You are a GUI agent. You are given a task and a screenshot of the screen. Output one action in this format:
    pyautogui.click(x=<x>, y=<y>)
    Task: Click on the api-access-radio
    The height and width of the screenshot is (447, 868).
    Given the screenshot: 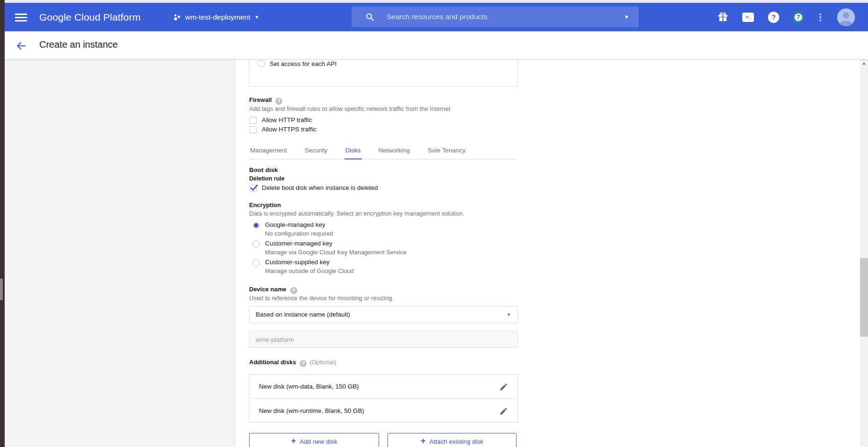 What is the action you would take?
    pyautogui.click(x=261, y=64)
    